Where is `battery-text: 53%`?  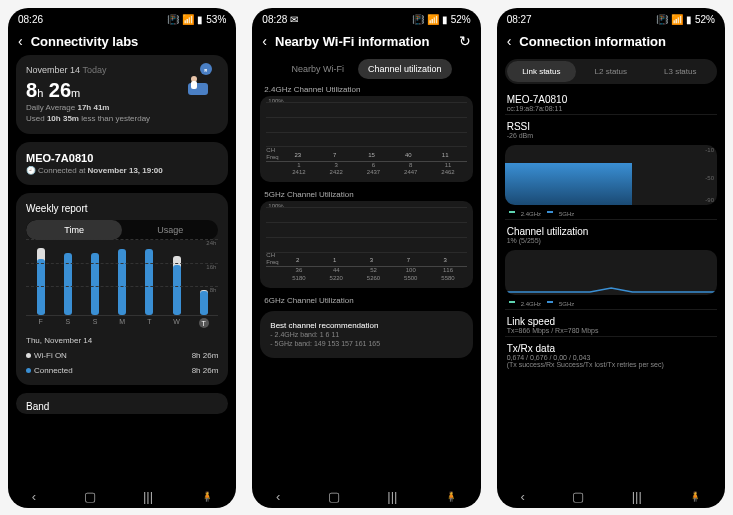 battery-text: 53% is located at coordinates (216, 20).